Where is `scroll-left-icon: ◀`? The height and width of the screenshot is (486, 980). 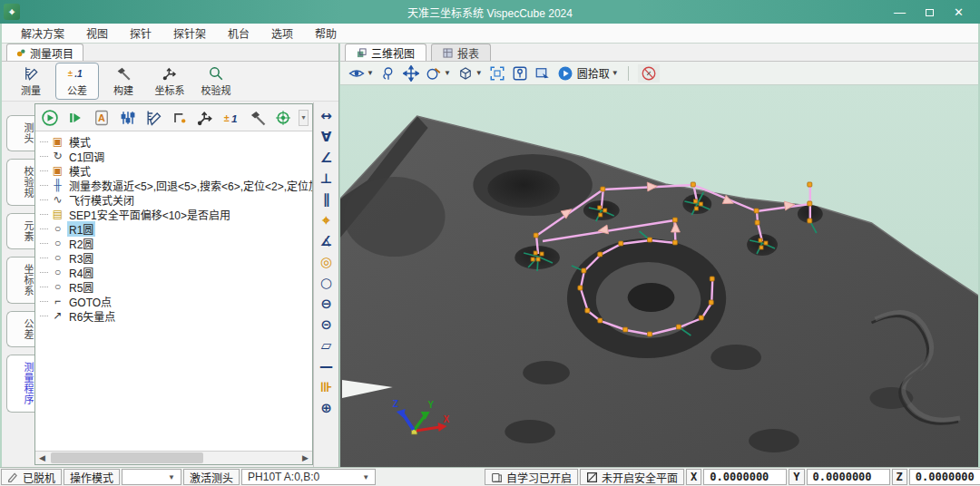
scroll-left-icon: ◀ is located at coordinates (42, 458).